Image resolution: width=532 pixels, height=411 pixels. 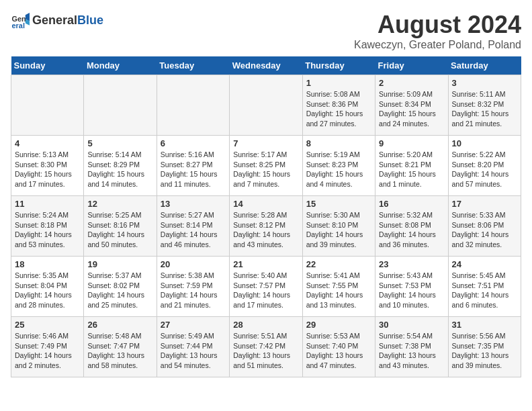 I want to click on day-info: Sunrise: 5:35 AM Sunset: 8:04 PM Dayligh…, so click(x=47, y=290).